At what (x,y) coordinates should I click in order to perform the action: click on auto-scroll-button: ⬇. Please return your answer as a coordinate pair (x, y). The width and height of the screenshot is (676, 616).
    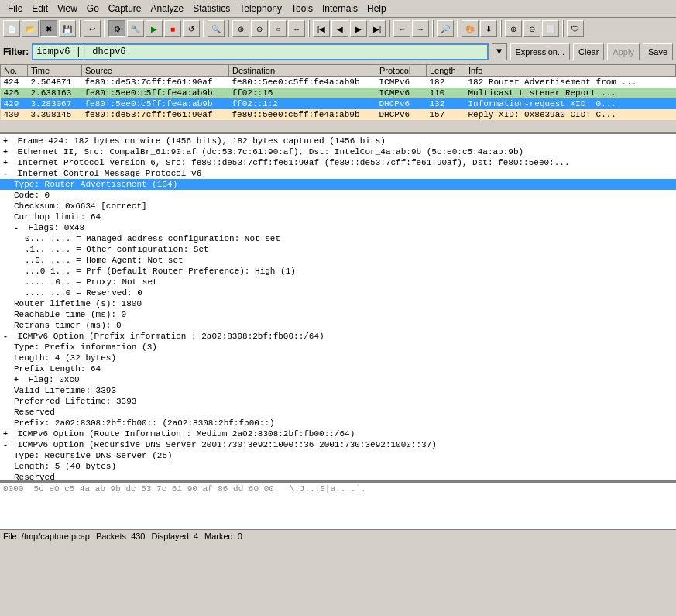
    Looking at the image, I should click on (489, 29).